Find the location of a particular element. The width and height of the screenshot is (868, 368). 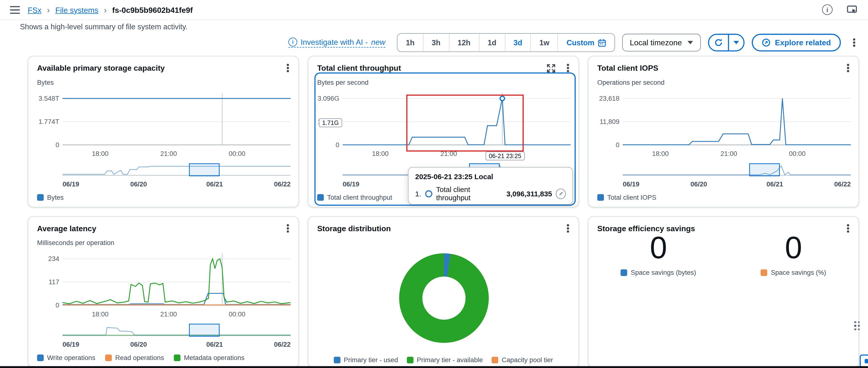

card-available-primary-storage-capacity: Available primary storage capacity Bytes… is located at coordinates (163, 132).